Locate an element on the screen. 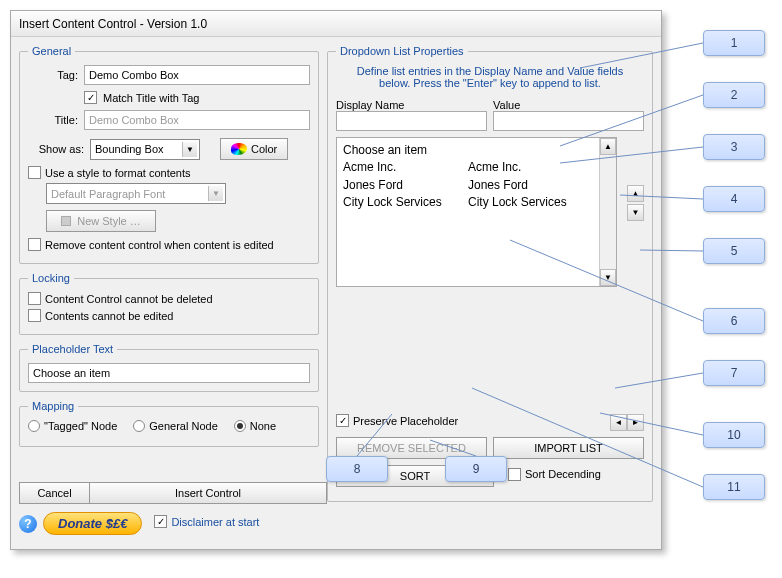 The height and width of the screenshot is (578, 782). callout-1: 1 is located at coordinates (734, 43).